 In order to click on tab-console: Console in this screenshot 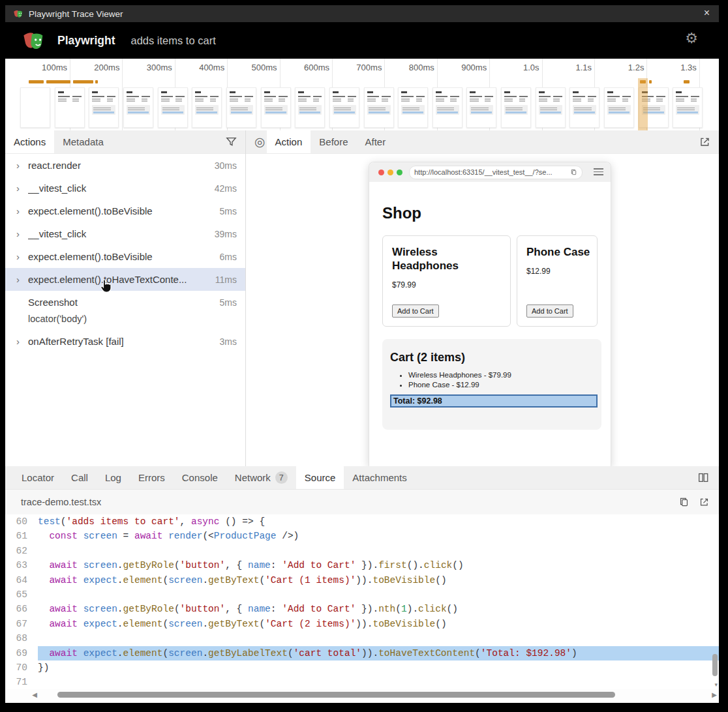, I will do `click(200, 477)`.